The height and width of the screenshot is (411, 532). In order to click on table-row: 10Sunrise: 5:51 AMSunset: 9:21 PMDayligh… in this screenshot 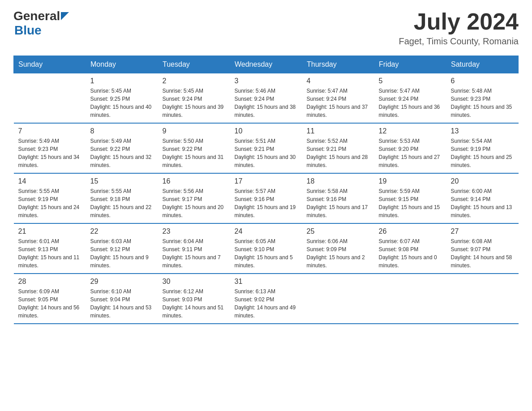, I will do `click(266, 148)`.